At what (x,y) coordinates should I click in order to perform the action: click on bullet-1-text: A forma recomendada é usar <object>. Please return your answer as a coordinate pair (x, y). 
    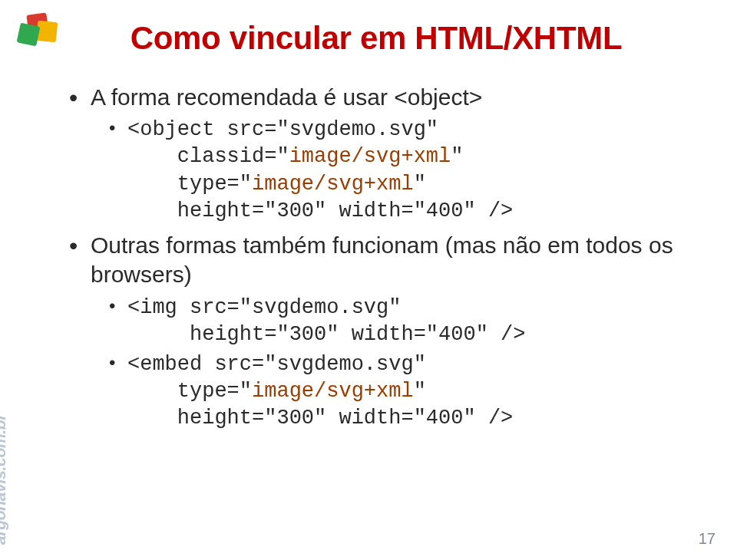
    Looking at the image, I should click on (286, 97).